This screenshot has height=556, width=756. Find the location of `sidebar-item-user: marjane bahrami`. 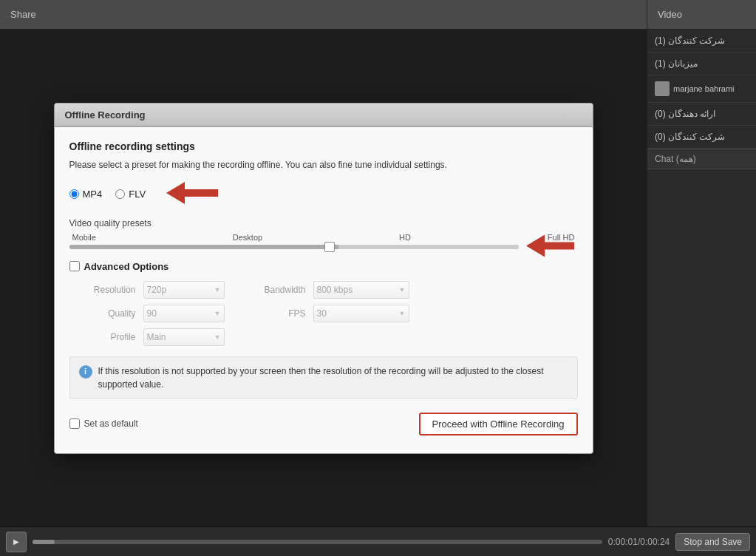

sidebar-item-user: marjane bahrami is located at coordinates (702, 89).